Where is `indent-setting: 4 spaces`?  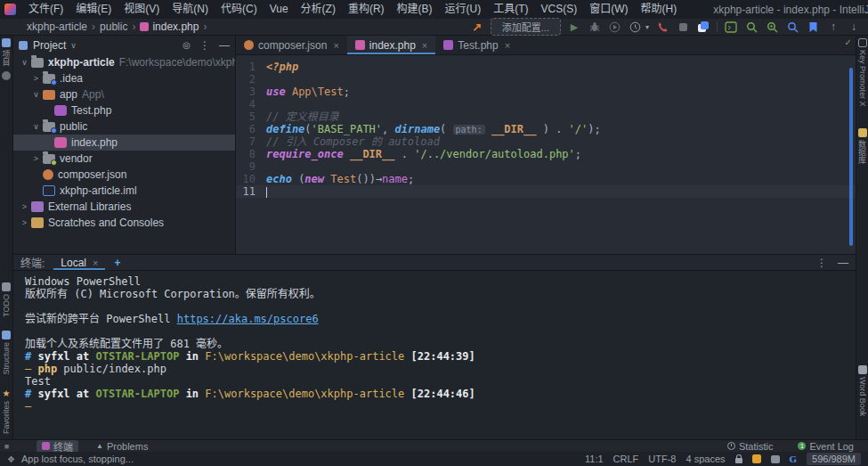
indent-setting: 4 spaces is located at coordinates (705, 459).